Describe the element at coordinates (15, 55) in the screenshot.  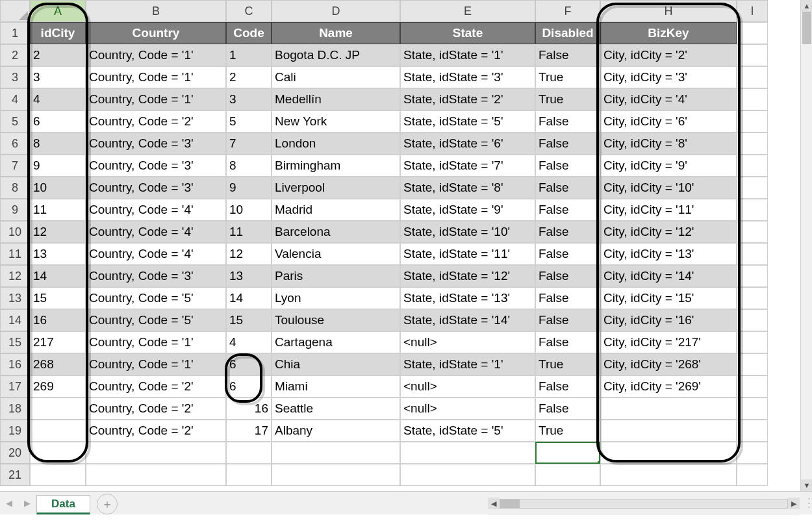
I see `row-header-2: 2` at that location.